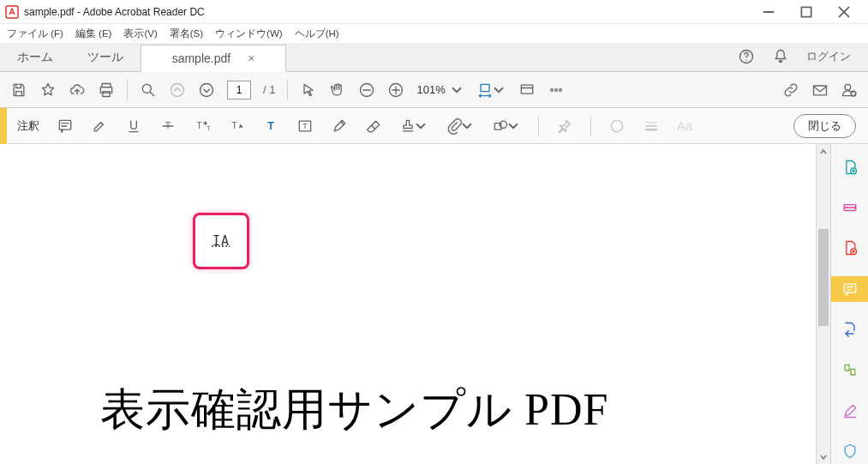 Image resolution: width=868 pixels, height=464 pixels. Describe the element at coordinates (308, 90) in the screenshot. I see `select-icon` at that location.